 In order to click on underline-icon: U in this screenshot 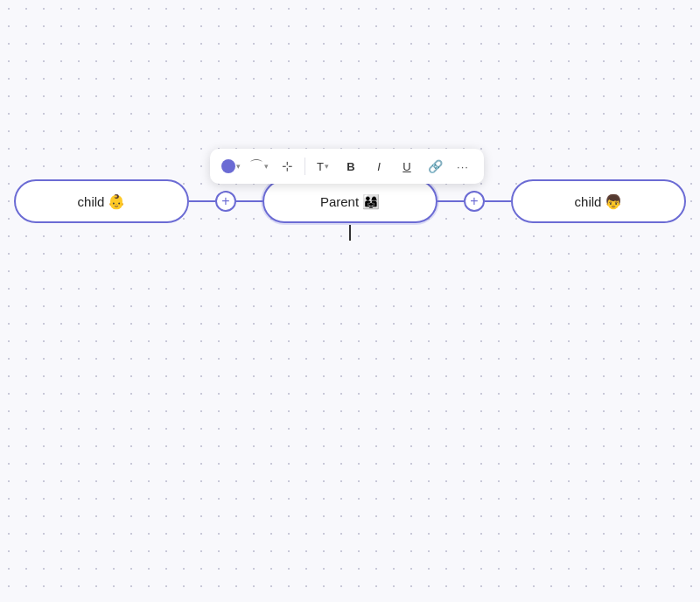, I will do `click(406, 166)`.